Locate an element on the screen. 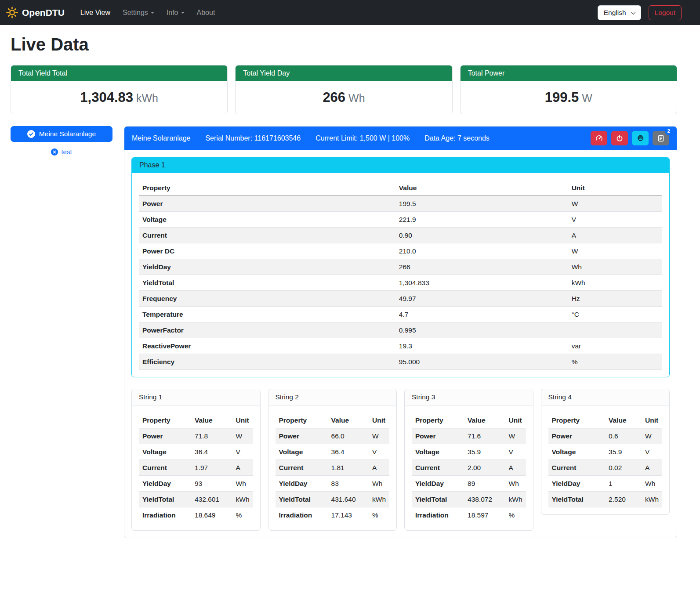 Image resolution: width=700 pixels, height=597 pixels. sun-icon is located at coordinates (12, 12).